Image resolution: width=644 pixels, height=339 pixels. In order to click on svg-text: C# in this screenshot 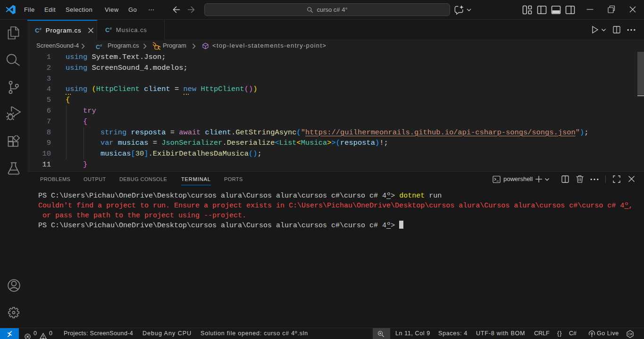, I will do `click(630, 334)`.